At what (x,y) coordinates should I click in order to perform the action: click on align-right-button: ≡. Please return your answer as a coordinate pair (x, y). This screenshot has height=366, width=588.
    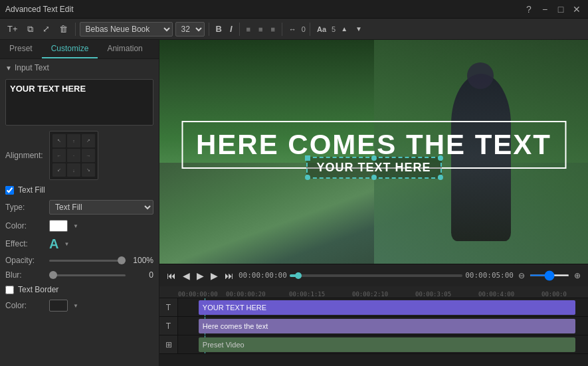
    Looking at the image, I should click on (272, 29).